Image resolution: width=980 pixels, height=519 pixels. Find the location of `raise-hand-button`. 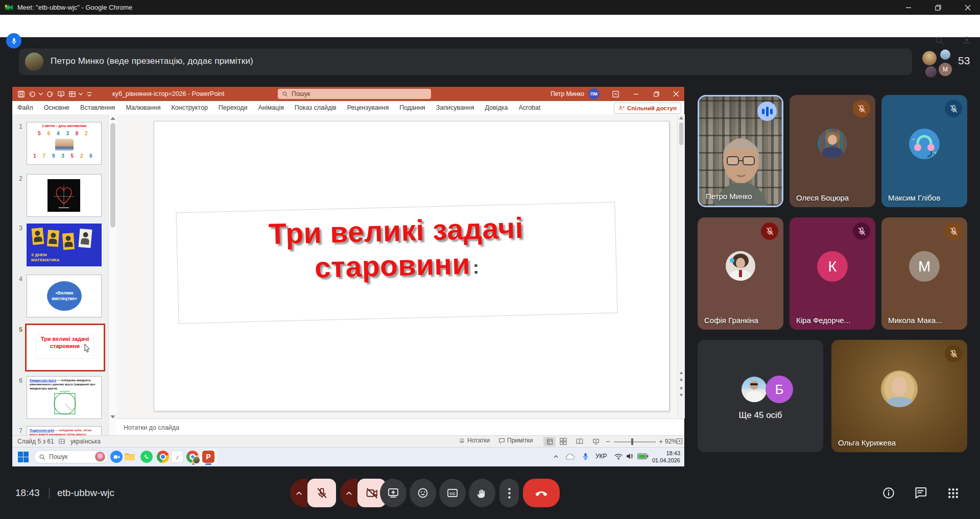

raise-hand-button is located at coordinates (482, 493).